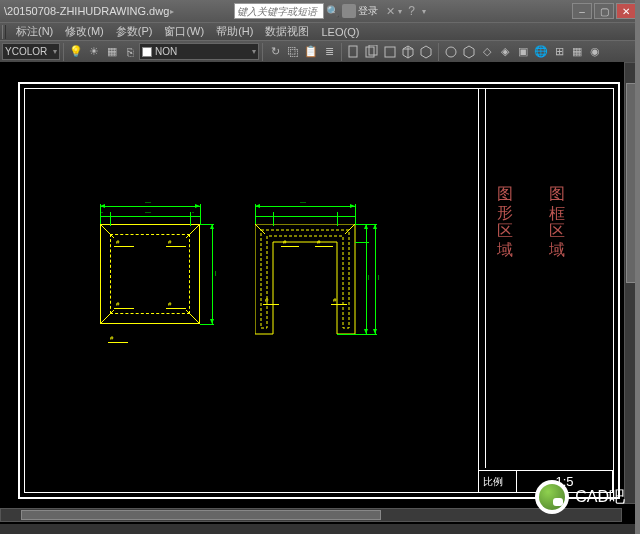 This screenshot has height=534, width=640. Describe the element at coordinates (580, 497) in the screenshot. I see `watermark: CAD吧` at that location.